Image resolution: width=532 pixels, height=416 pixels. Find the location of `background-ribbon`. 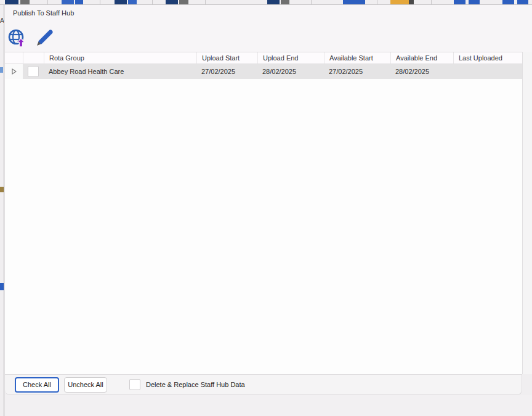

background-ribbon is located at coordinates (266, 2).